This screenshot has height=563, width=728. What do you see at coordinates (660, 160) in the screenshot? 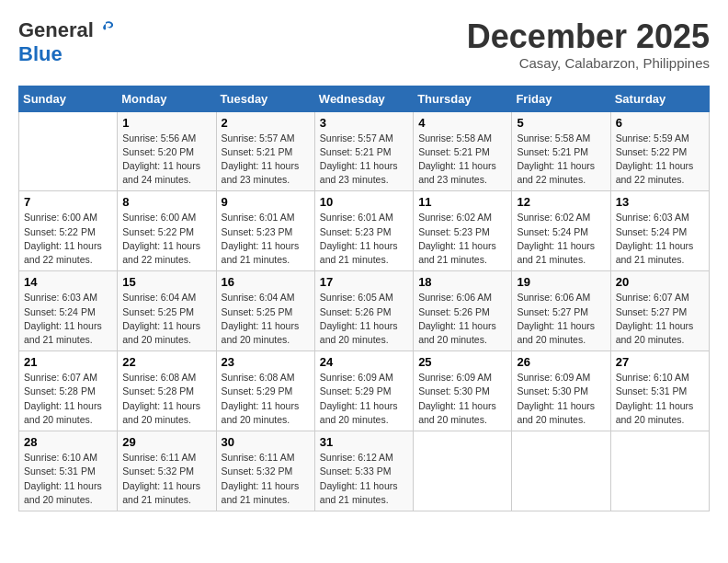
I see `day-info: Sunrise: 5:59 AM Sunset: 5:22 PM Dayligh…` at bounding box center [660, 160].